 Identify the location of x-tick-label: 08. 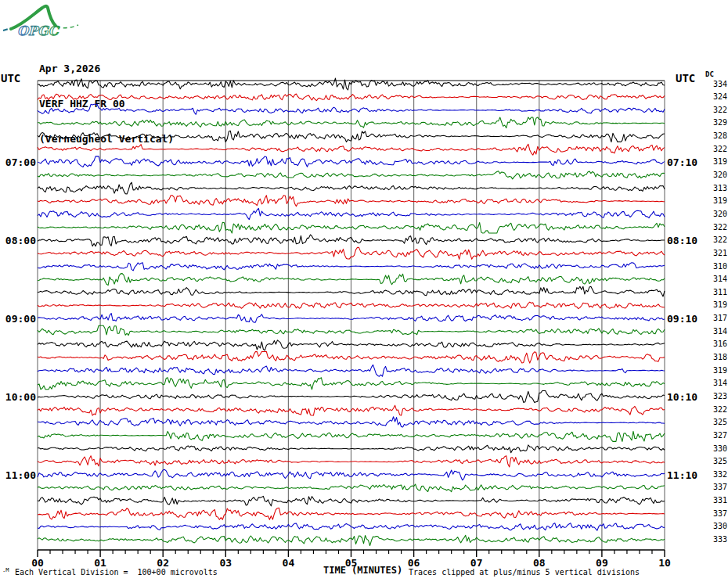
(539, 563).